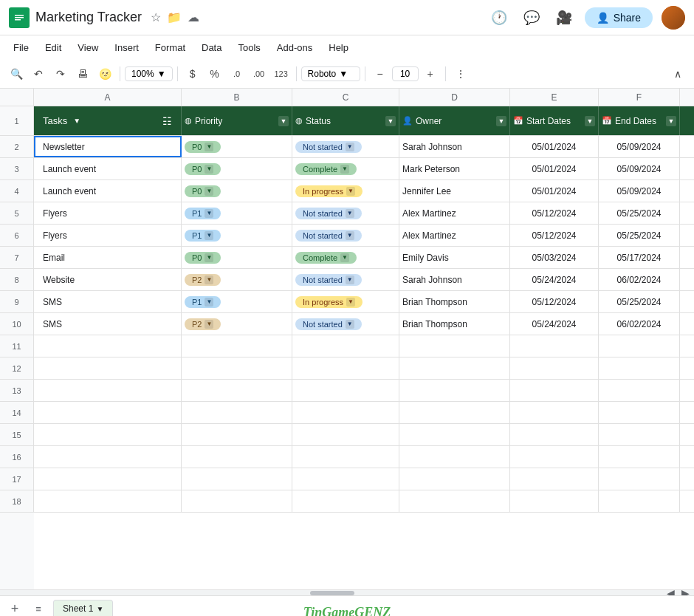 The height and width of the screenshot is (616, 694). What do you see at coordinates (108, 213) in the screenshot?
I see `task-cell: Flyers` at bounding box center [108, 213].